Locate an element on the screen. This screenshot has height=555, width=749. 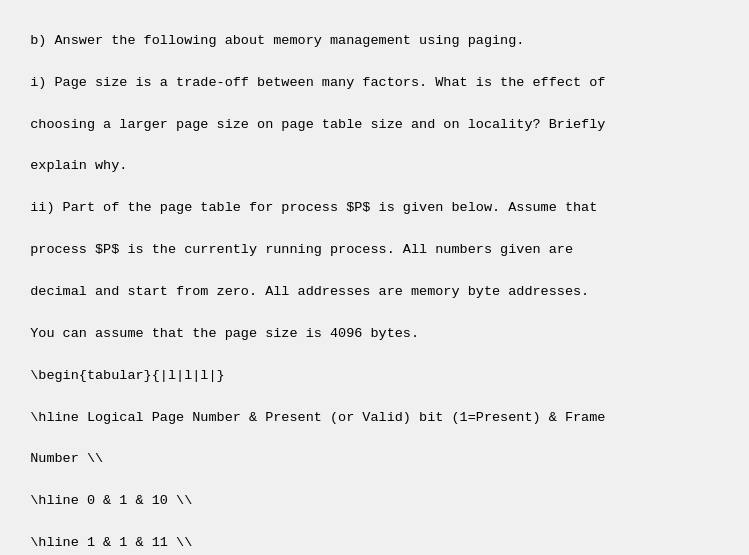
line-6: process $P$ is the currently running pro… is located at coordinates (302, 250).